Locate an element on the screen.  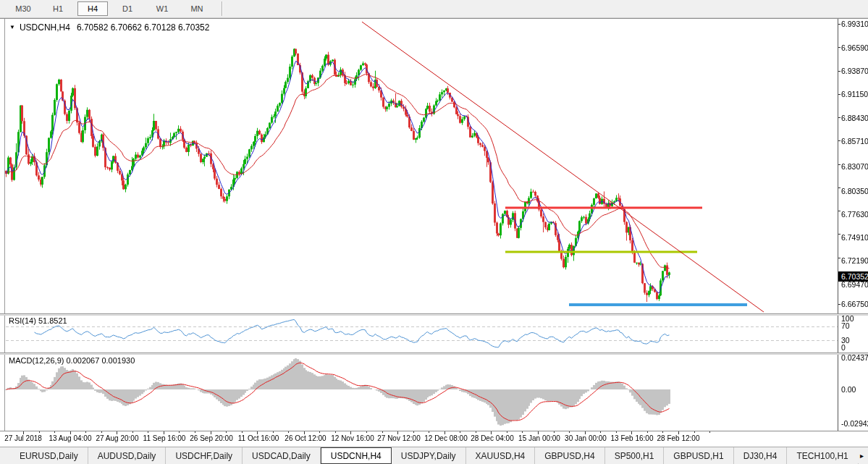
chart-tab: USDCHF,Daily is located at coordinates (204, 456).